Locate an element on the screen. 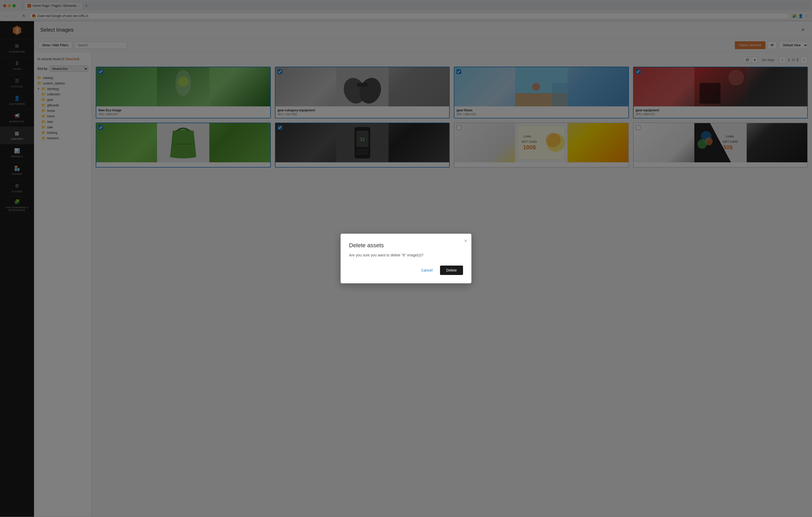 The width and height of the screenshot is (812, 517). cancel-button: Cancel is located at coordinates (427, 270).